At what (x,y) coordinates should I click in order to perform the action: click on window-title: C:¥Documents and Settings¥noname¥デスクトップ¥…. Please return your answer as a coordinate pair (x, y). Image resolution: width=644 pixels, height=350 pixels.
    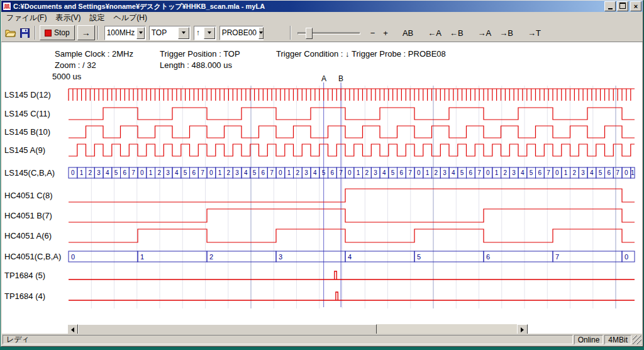
    Looking at the image, I should click on (308, 6).